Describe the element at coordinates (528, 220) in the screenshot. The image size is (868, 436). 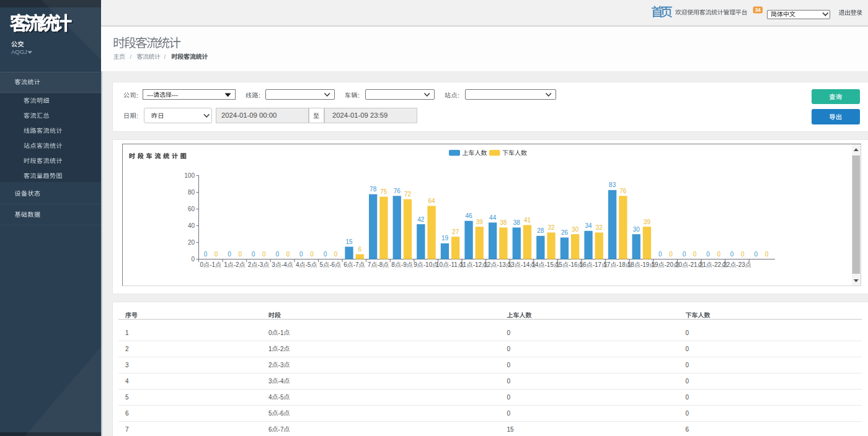
I see `svg-text: 41` at that location.